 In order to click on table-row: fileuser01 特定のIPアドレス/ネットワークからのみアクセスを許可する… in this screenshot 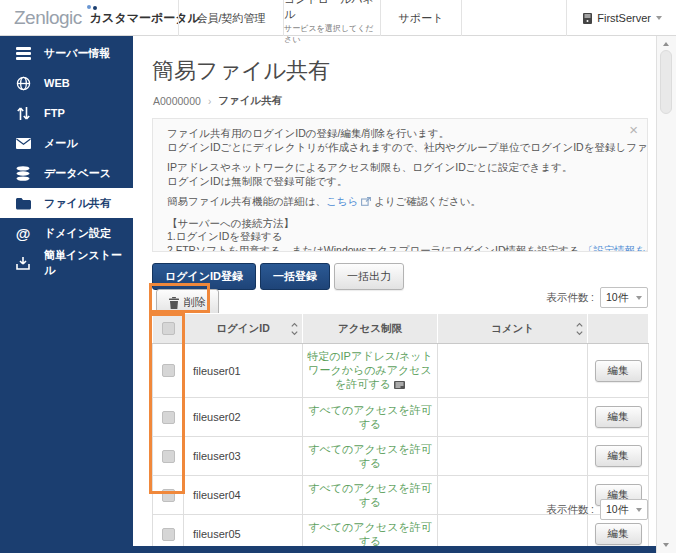, I will do `click(401, 371)`.